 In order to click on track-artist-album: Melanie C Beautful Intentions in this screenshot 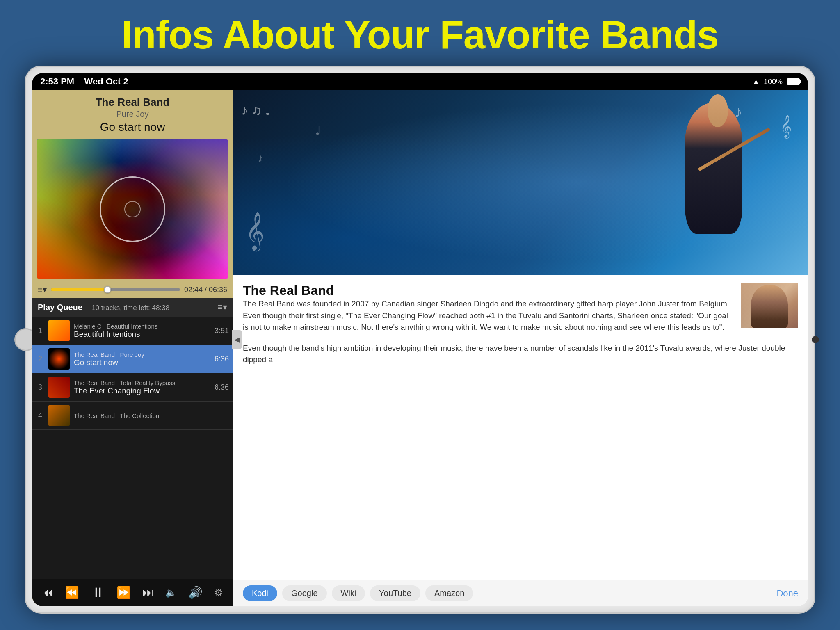, I will do `click(142, 326)`.